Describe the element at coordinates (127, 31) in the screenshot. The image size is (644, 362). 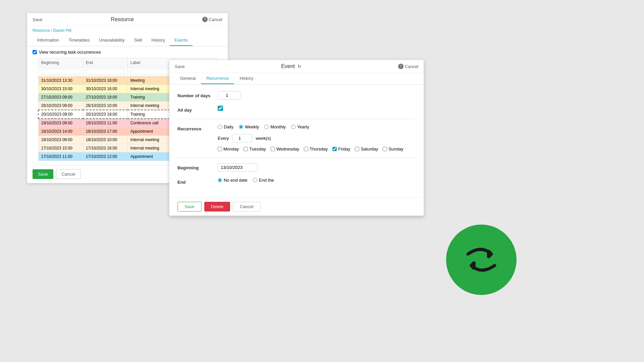
I see `breadcrumb: Resource / Daniel Pitt` at that location.